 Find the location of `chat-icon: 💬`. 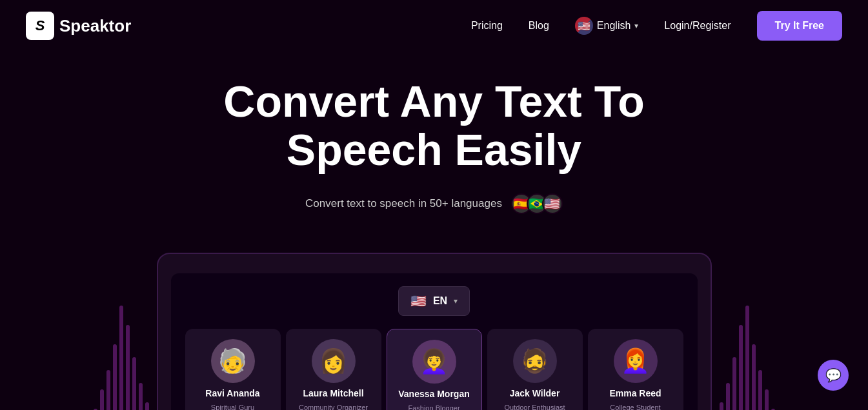

chat-icon: 💬 is located at coordinates (834, 375).